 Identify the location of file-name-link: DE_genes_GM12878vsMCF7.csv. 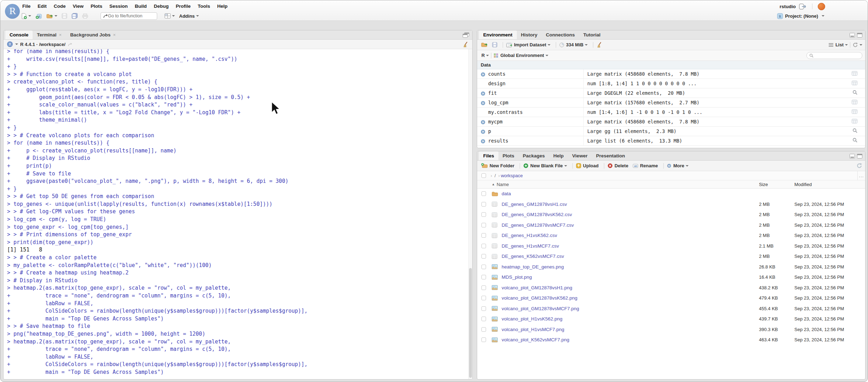
(630, 225).